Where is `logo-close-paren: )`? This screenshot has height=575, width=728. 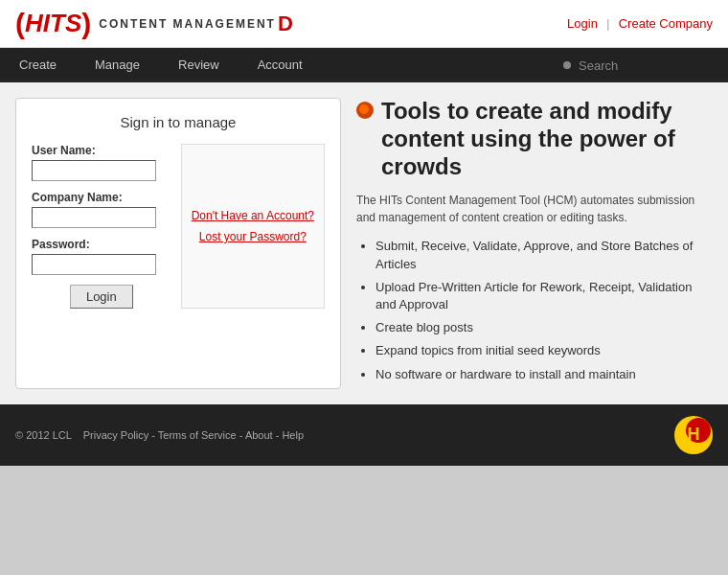 logo-close-paren: ) is located at coordinates (86, 24).